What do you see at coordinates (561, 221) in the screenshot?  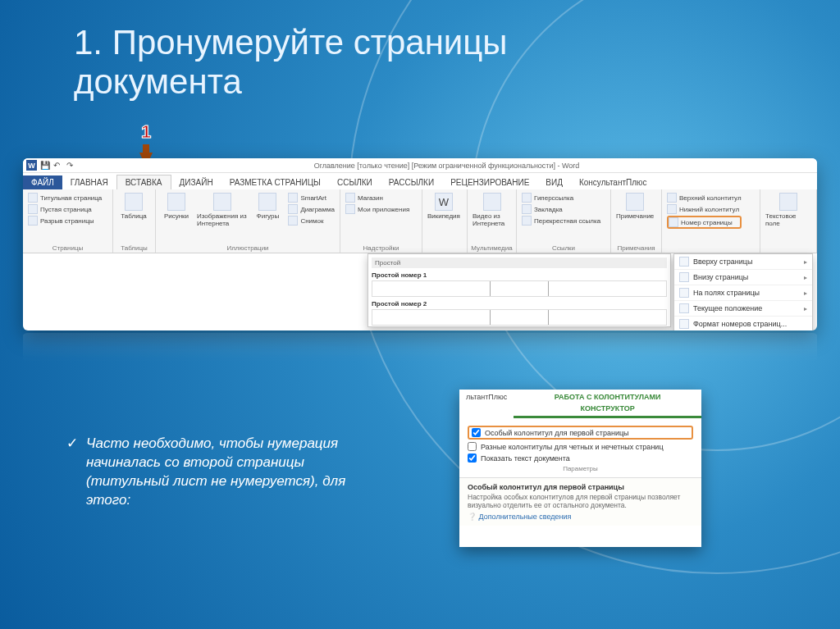 I see `crossref-button: Перекрестная ссылка` at bounding box center [561, 221].